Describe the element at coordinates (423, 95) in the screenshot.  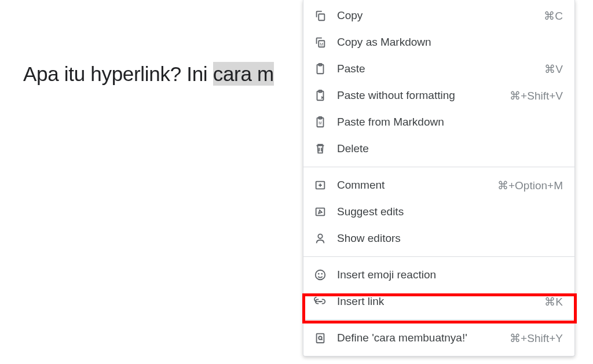
I see `menu-label: Paste without formatting` at that location.